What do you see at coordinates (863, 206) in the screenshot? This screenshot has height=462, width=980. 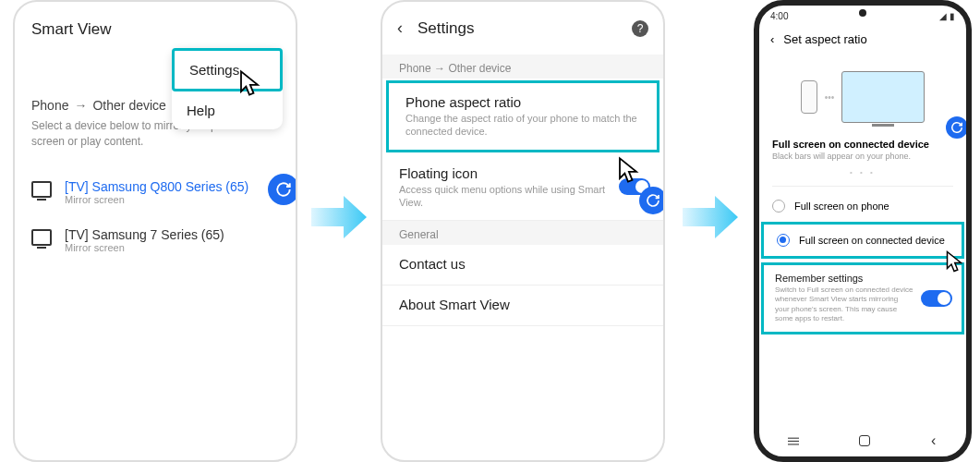 I see `radio-full-screen-phone: Full screen on phone` at bounding box center [863, 206].